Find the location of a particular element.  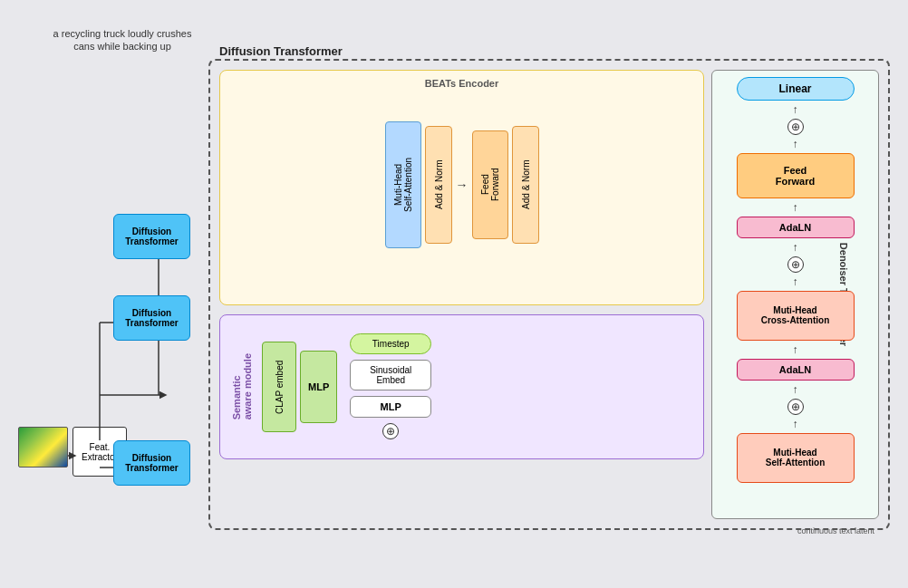

arrow-down-6: ↑ is located at coordinates (796, 350).